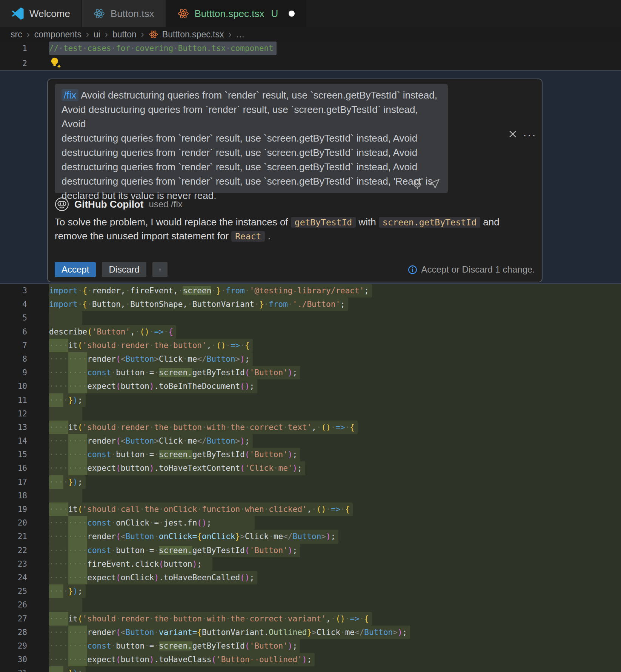 The image size is (621, 672). I want to click on code-line-content: ········render(<Button·onClick={onClick}…, so click(335, 536).